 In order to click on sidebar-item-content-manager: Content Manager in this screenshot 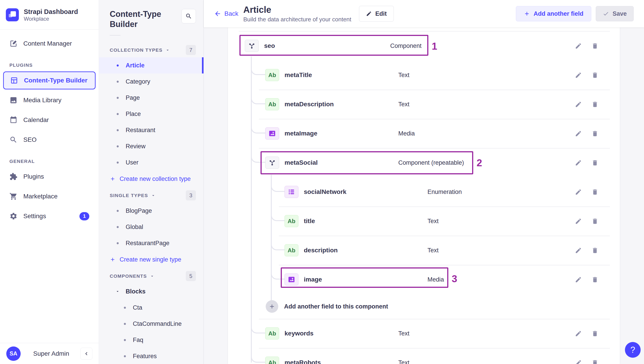, I will do `click(50, 44)`.